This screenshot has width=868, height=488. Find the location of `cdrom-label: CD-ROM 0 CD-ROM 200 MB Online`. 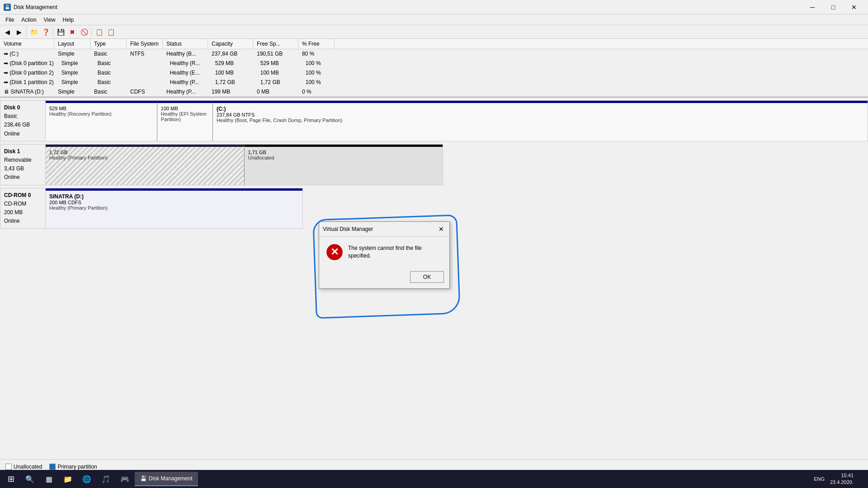

cdrom-label: CD-ROM 0 CD-ROM 200 MB Online is located at coordinates (23, 209).